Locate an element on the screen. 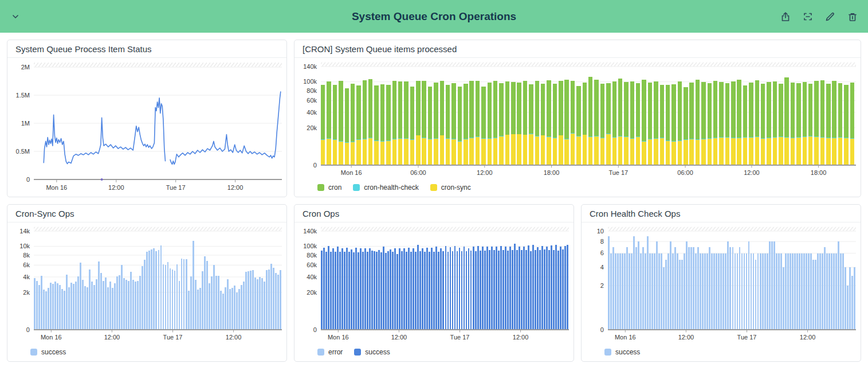 The image size is (868, 371). svg-text: 10k is located at coordinates (25, 247).